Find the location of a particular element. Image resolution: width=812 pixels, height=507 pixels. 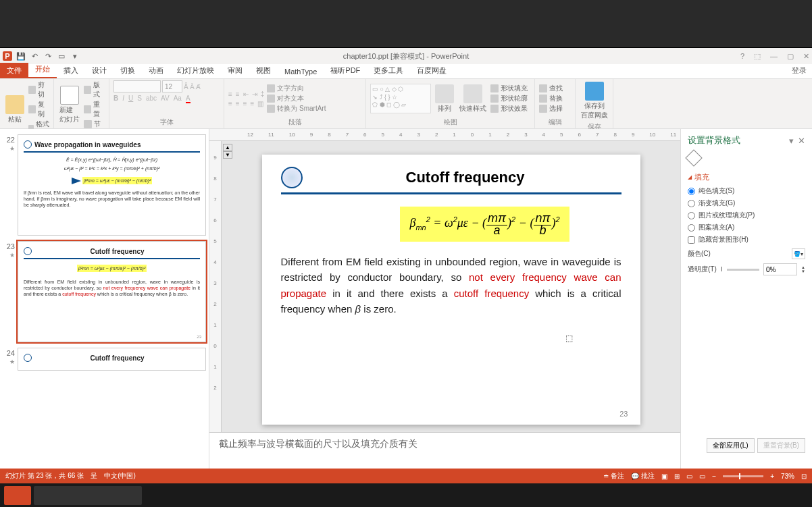

opt-gradient-fill: 渐变填充(G) is located at coordinates (746, 203).